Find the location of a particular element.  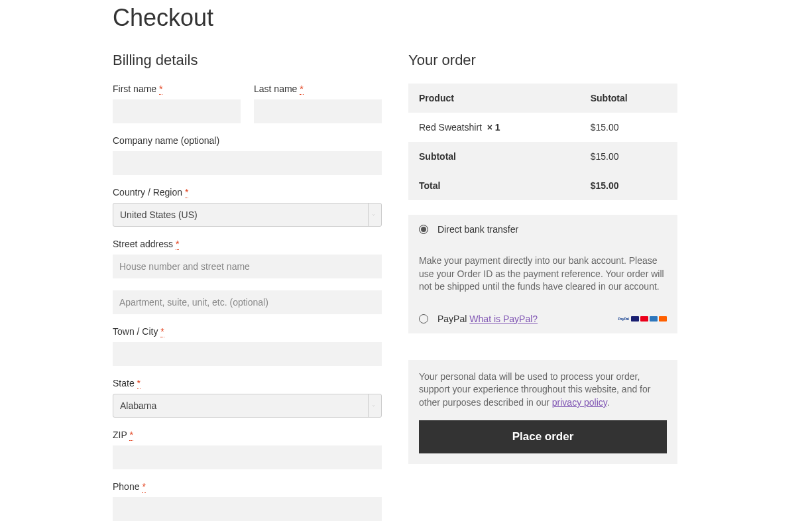

total-value: $15.00 is located at coordinates (628, 186).